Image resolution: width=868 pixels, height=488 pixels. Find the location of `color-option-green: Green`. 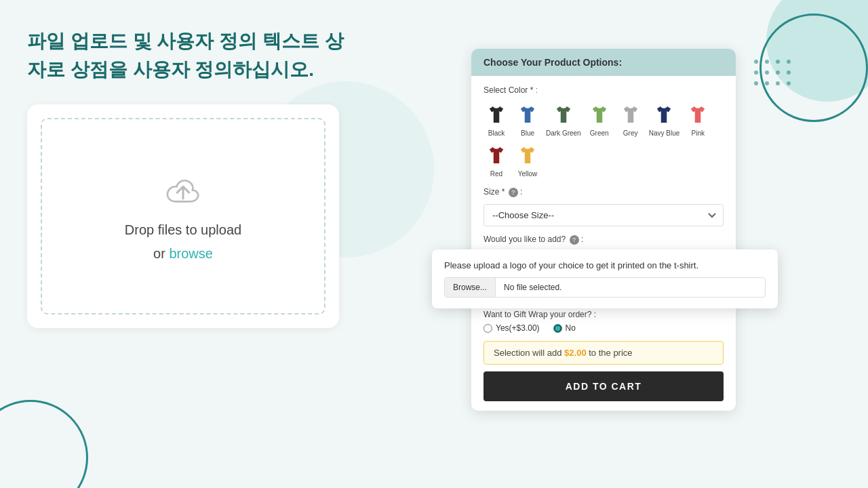

color-option-green: Green is located at coordinates (599, 119).